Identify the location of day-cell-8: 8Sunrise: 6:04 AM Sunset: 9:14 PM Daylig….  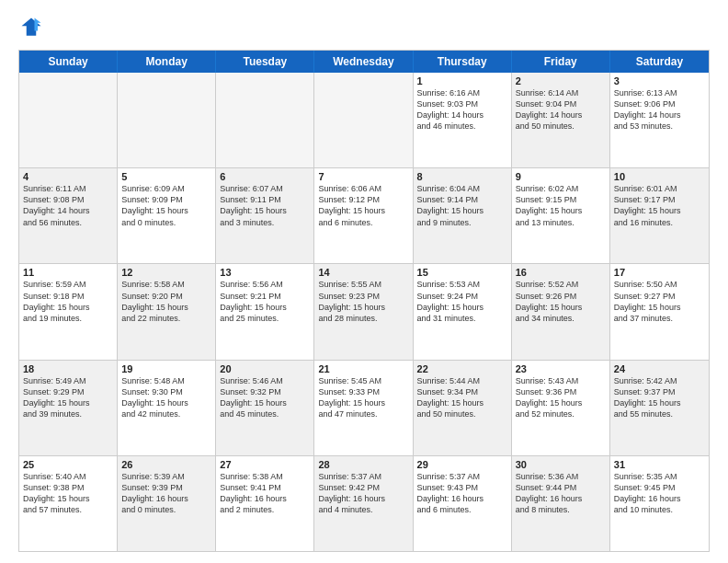
(463, 215).